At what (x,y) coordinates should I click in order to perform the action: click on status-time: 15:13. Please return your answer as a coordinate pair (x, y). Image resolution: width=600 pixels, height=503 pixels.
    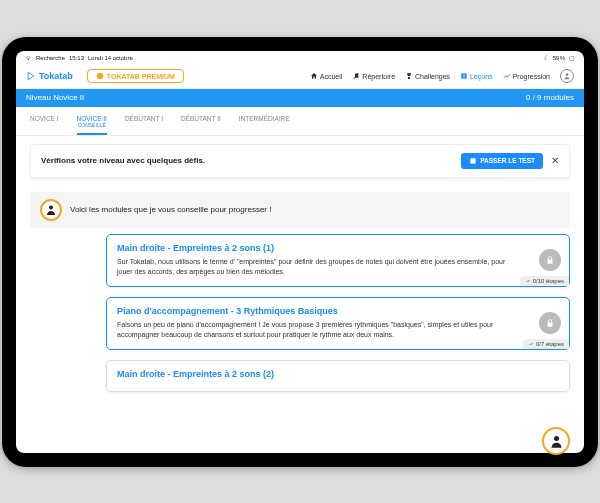
    Looking at the image, I should click on (76, 58).